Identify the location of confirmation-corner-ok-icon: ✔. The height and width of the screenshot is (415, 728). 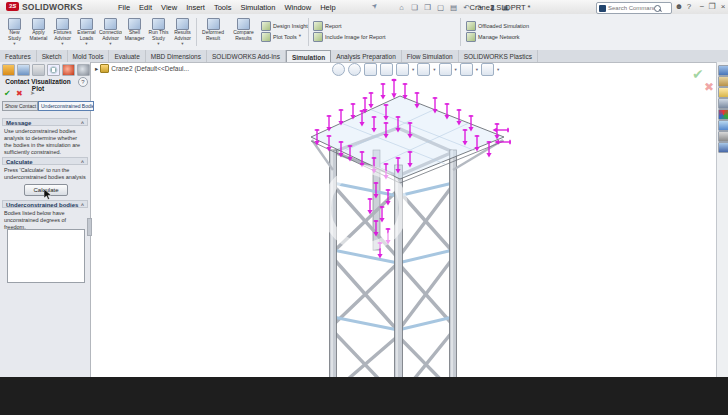
(698, 74).